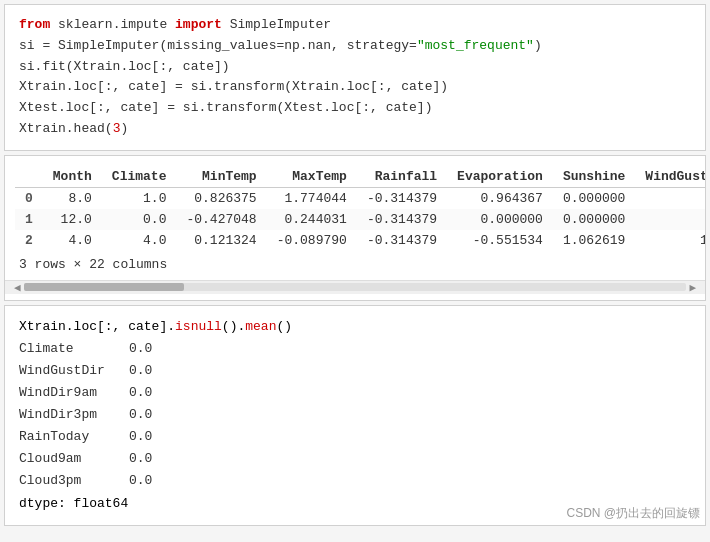 The height and width of the screenshot is (542, 710). I want to click on table-cell: 8.0, so click(72, 198).